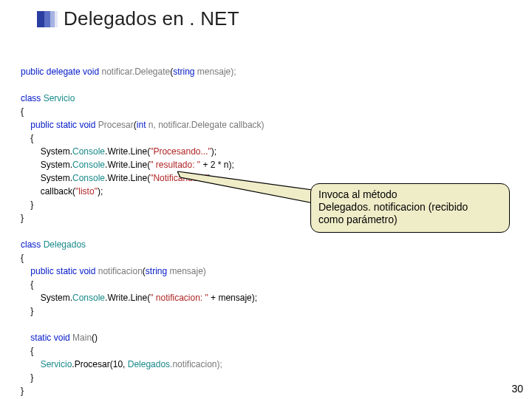 The width and height of the screenshot is (532, 399). What do you see at coordinates (410, 220) in the screenshot?
I see `callout-text-line: como parámetro)` at bounding box center [410, 220].